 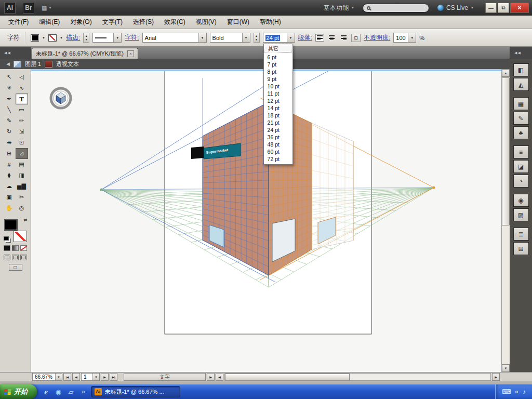 I want to click on column-graph-tool: ▅▇, so click(x=22, y=186).